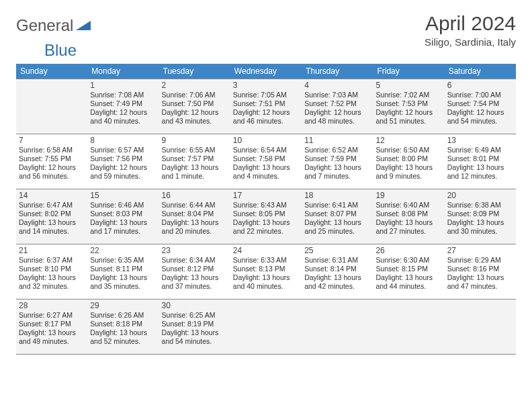  What do you see at coordinates (52, 162) in the screenshot?
I see `calendar-cell: 7Sunrise: 6:58 AMSunset: 7:55 PMDaylight…` at bounding box center [52, 162].